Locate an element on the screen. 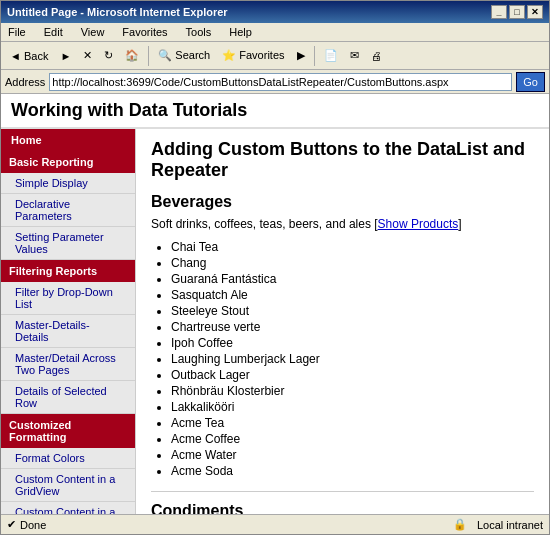 The height and width of the screenshot is (535, 550). sidebar-item-details-selected-row: Details of Selected Row is located at coordinates (68, 398).